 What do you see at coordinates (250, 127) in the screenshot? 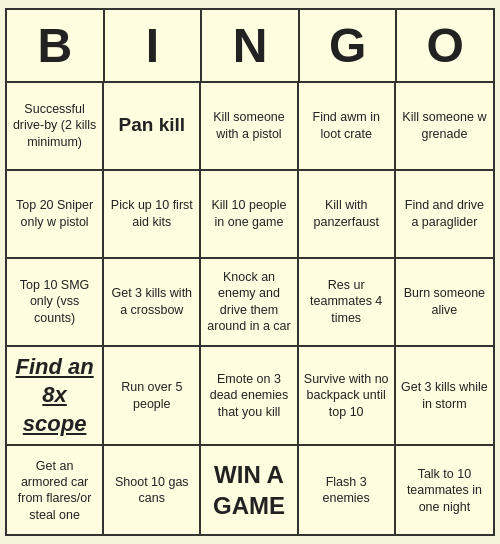
I see `bingo-cell-2: Kill someone with a pistol` at bounding box center [250, 127].